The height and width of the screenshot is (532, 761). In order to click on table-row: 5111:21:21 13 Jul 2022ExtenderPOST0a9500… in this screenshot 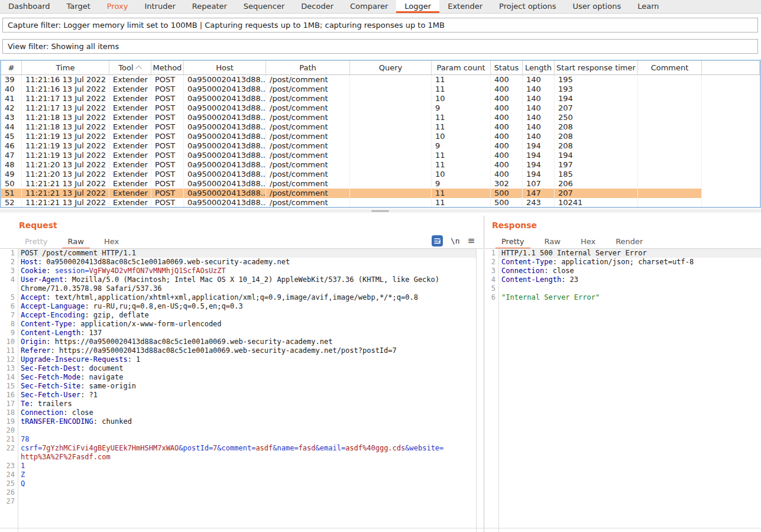, I will do `click(381, 193)`.